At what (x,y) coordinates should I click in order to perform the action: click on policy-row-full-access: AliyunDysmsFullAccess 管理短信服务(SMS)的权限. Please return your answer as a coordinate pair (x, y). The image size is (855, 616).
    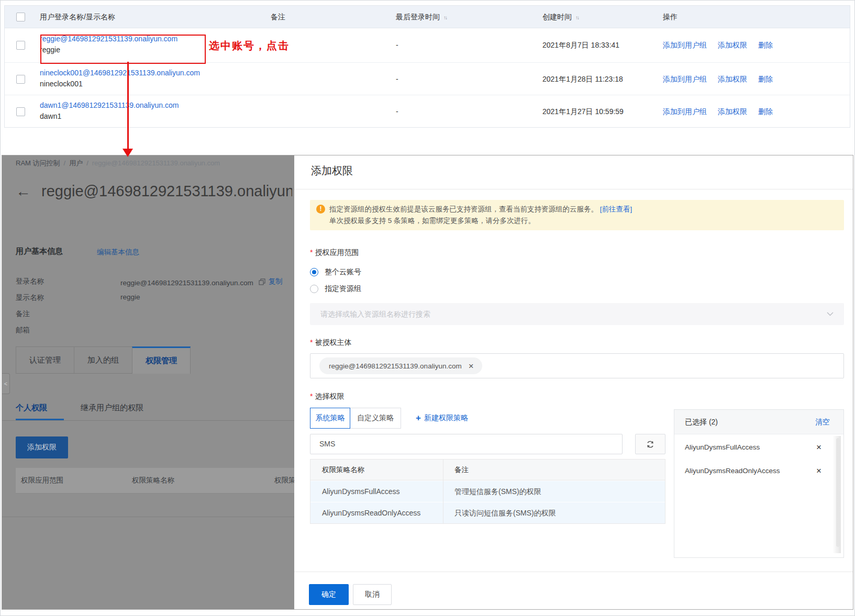
    Looking at the image, I should click on (488, 491).